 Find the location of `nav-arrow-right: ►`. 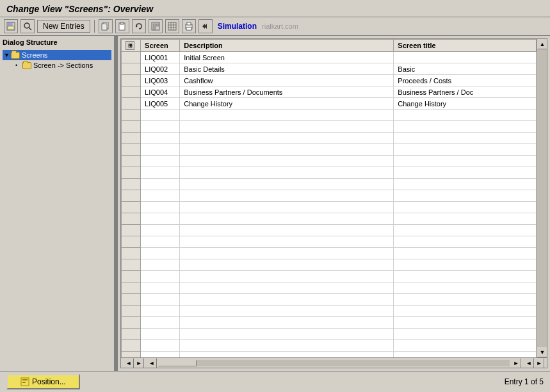

nav-arrow-right: ► is located at coordinates (139, 363).